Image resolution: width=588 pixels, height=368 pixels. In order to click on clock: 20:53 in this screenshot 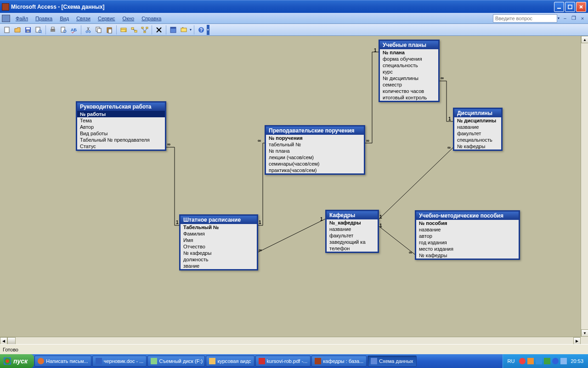, I will do `click(577, 361)`.